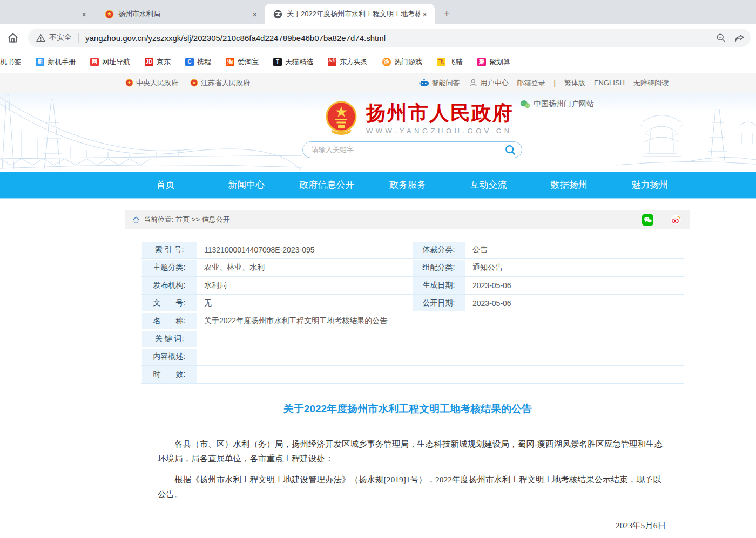 Image resolution: width=756 pixels, height=538 pixels. What do you see at coordinates (170, 321) in the screenshot?
I see `meta-label: 名 称:` at bounding box center [170, 321].